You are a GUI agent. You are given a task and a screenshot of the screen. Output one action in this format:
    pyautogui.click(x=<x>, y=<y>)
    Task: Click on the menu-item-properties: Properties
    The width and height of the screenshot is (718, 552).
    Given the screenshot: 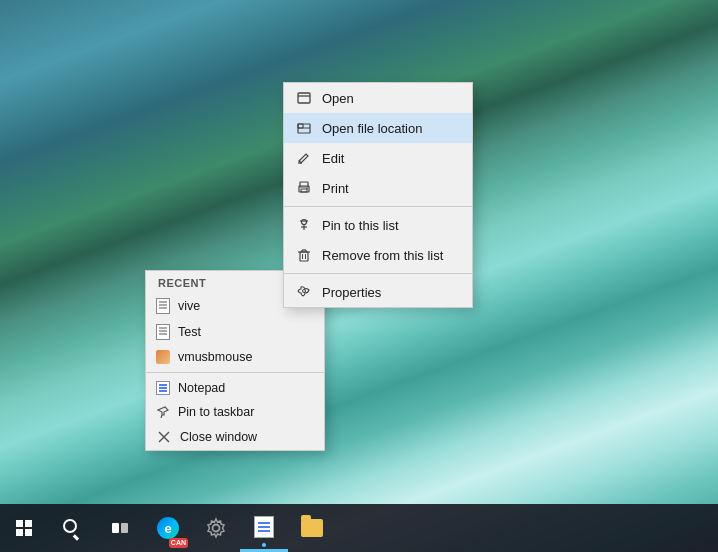 What is the action you would take?
    pyautogui.click(x=378, y=292)
    